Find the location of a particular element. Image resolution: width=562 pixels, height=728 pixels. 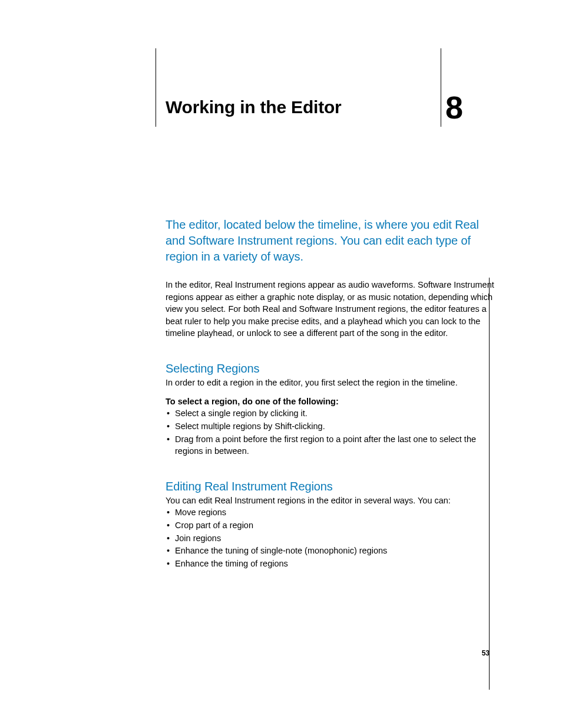

list-item: Select a single region by clicking it. is located at coordinates (330, 414).